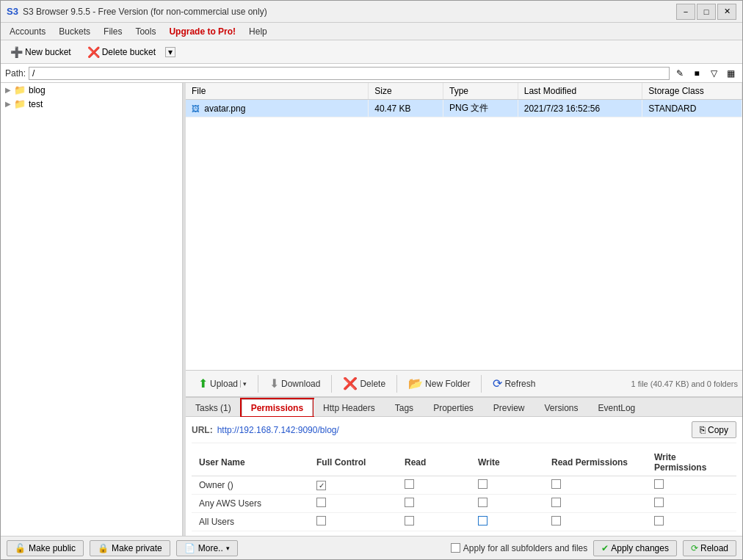 This screenshot has height=560, width=743. Describe the element at coordinates (75, 32) in the screenshot. I see `menu-buckets: Buckets` at that location.